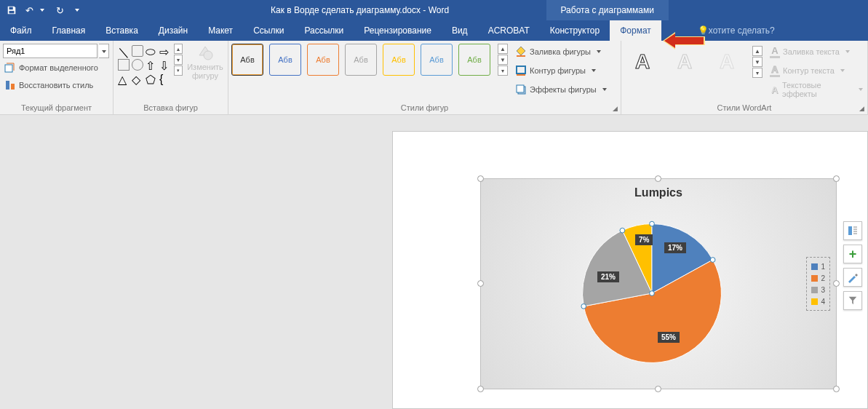  Describe the element at coordinates (693, 62) in the screenshot. I see `wordart-styles-gallery: А А А ▲ ▼ ▾` at that location.